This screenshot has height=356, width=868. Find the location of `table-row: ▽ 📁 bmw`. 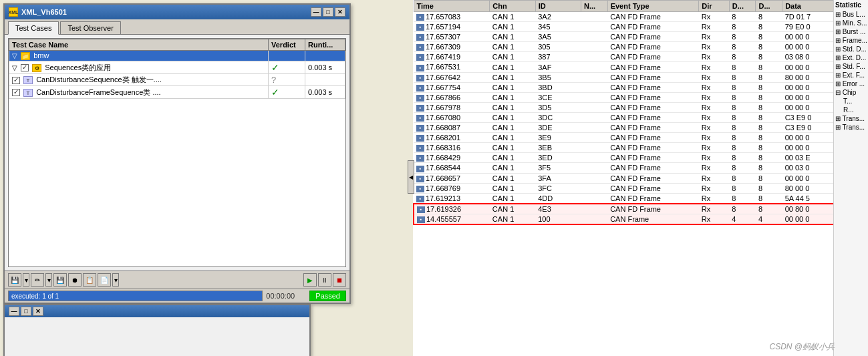

table-row: ▽ 📁 bmw is located at coordinates (178, 56).